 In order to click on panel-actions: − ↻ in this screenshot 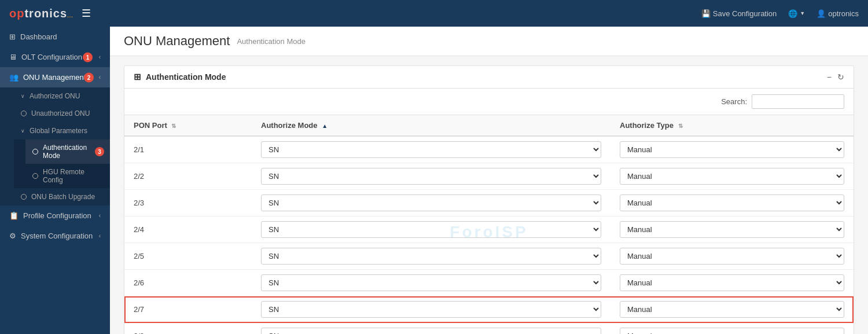, I will do `click(836, 77)`.